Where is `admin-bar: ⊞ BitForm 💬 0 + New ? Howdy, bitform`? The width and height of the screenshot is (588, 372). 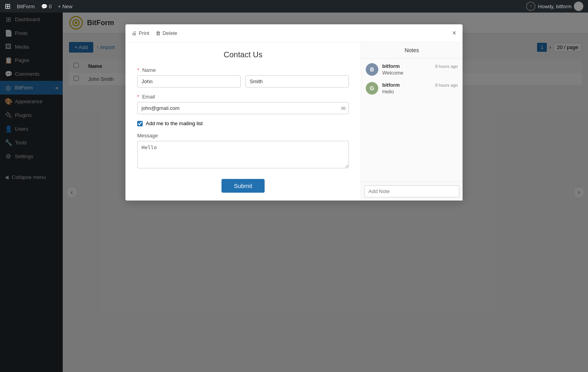 admin-bar: ⊞ BitForm 💬 0 + New ? Howdy, bitform is located at coordinates (294, 6).